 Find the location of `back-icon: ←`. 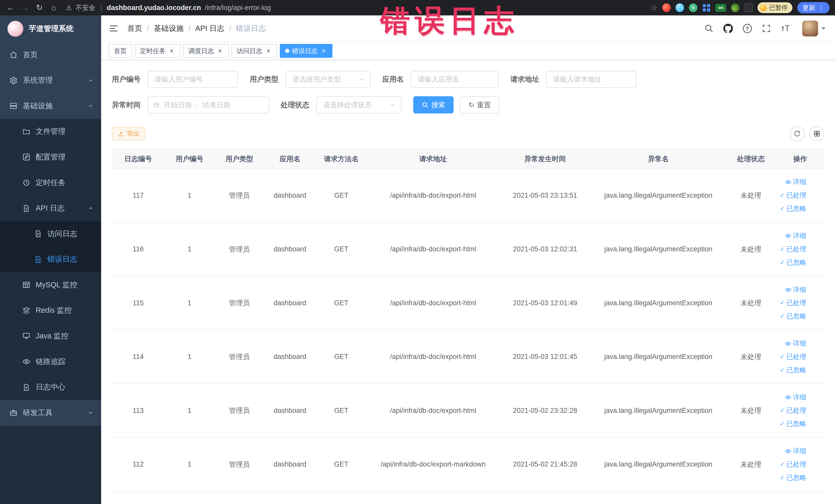

back-icon: ← is located at coordinates (11, 7).